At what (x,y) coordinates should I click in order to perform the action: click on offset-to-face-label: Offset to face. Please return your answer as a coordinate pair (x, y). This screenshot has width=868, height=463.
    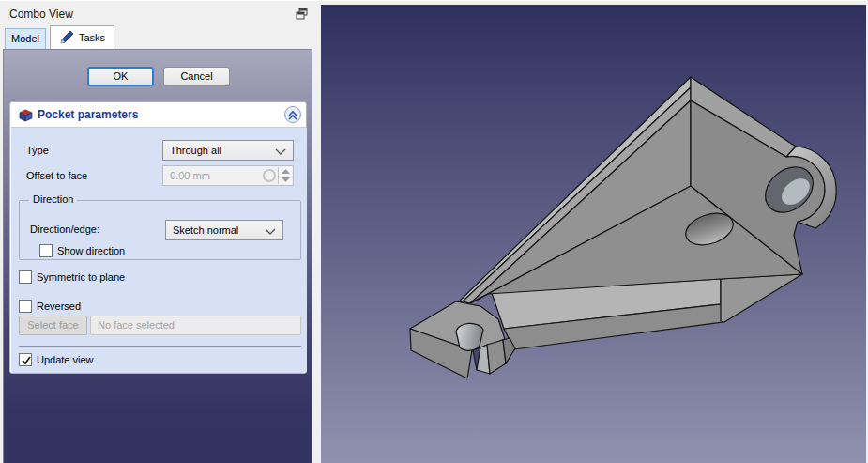
    Looking at the image, I should click on (56, 176).